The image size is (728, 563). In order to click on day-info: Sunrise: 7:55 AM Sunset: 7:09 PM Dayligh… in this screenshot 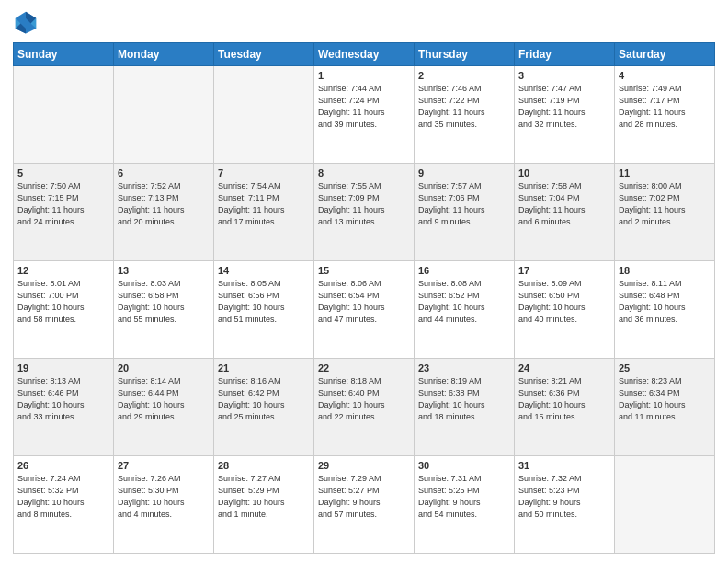, I will do `click(364, 204)`.